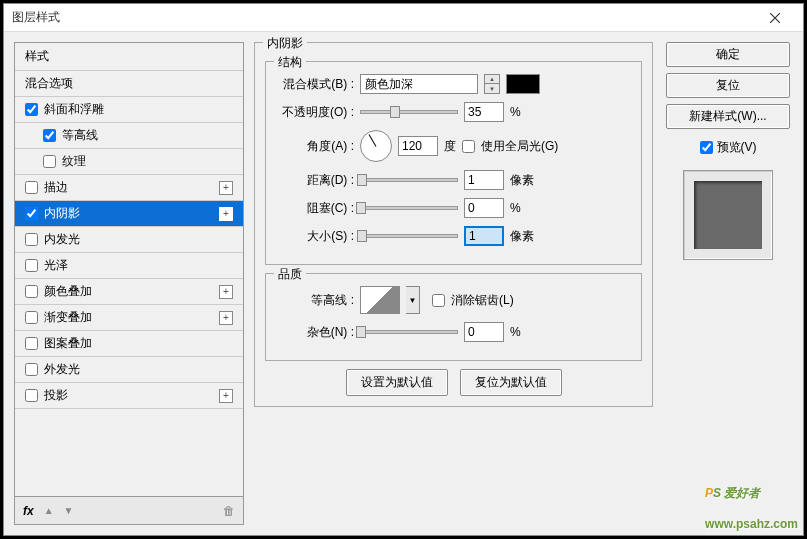  What do you see at coordinates (728, 215) in the screenshot?
I see `preview-swatch` at bounding box center [728, 215].